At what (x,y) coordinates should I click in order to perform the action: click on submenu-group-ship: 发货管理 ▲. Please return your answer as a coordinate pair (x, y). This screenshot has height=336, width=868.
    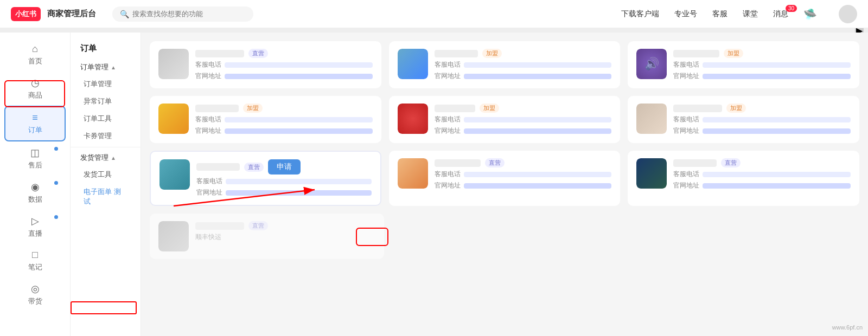
    Looking at the image, I should click on (105, 158).